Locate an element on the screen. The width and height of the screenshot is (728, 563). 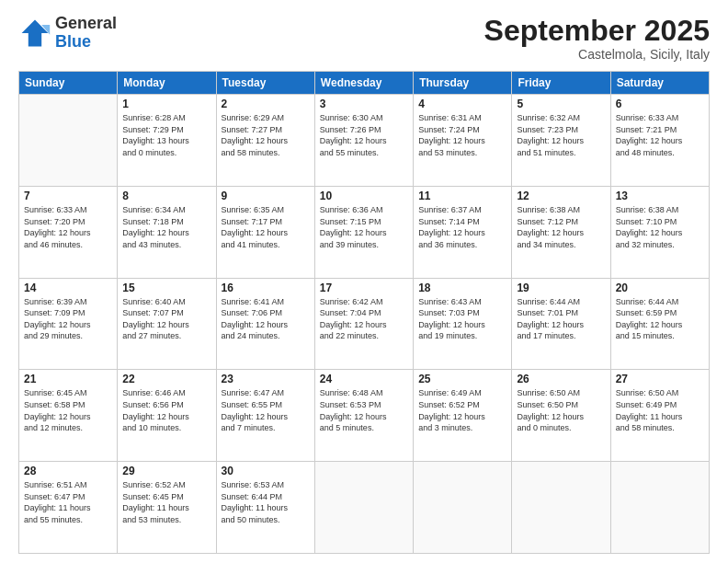
calendar-cell: 26Sunrise: 6:50 AM Sunset: 6:50 PM Dayli… is located at coordinates (561, 416).